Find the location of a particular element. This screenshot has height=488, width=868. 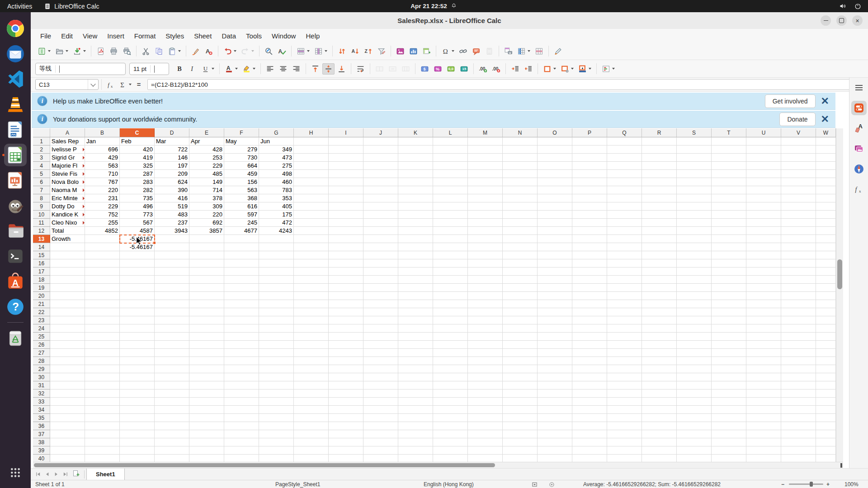

cell-G25 is located at coordinates (277, 337).